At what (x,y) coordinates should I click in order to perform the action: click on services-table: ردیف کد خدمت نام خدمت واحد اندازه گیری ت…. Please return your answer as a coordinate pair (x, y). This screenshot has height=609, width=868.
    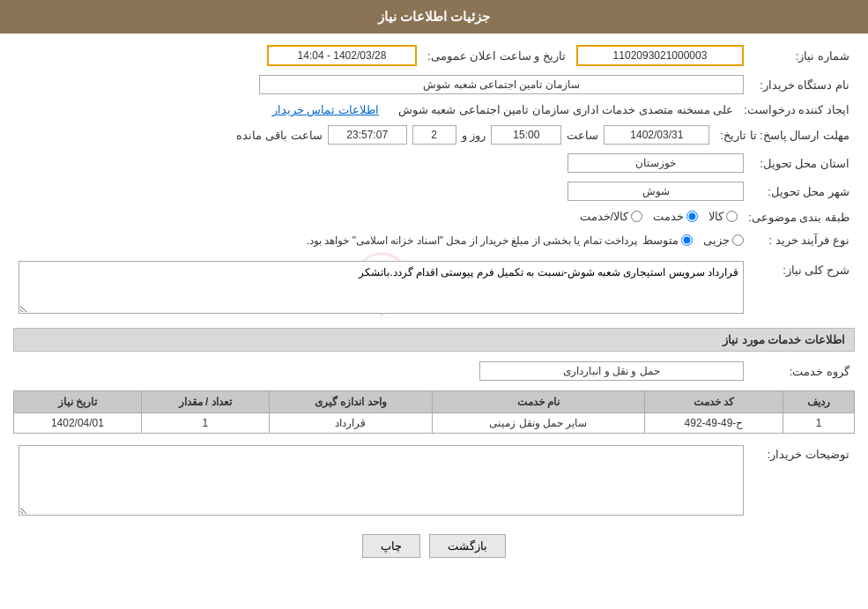
    Looking at the image, I should click on (434, 412).